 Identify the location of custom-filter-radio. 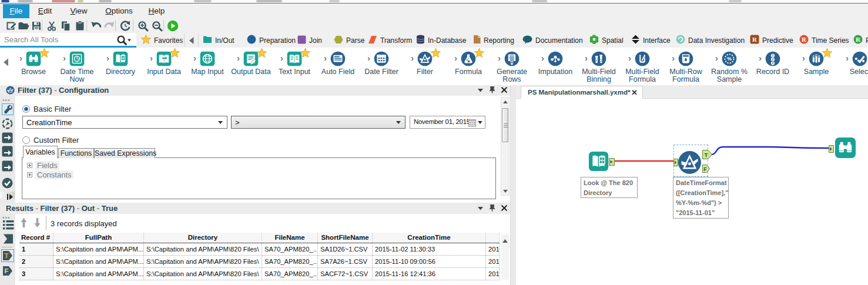
(26, 140).